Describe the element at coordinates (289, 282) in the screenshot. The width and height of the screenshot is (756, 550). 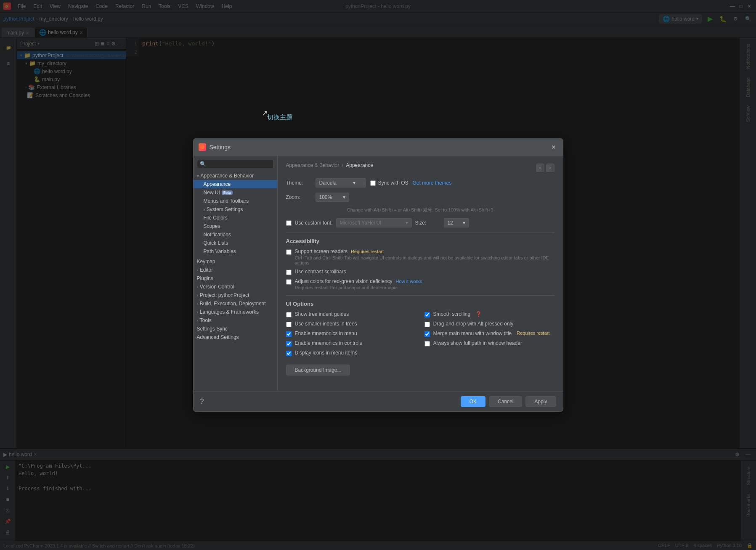
I see `color-deficiency-checkbox` at that location.